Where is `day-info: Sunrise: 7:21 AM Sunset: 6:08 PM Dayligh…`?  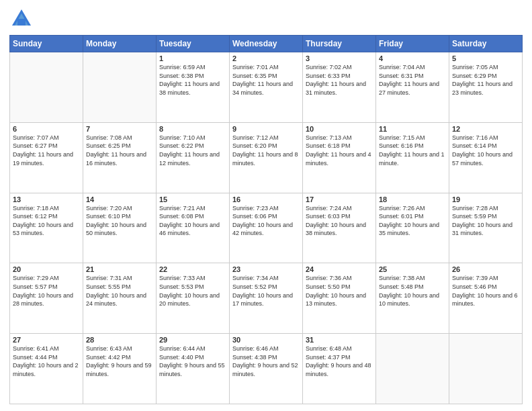
day-info: Sunrise: 7:21 AM Sunset: 6:08 PM Dayligh… is located at coordinates (193, 221).